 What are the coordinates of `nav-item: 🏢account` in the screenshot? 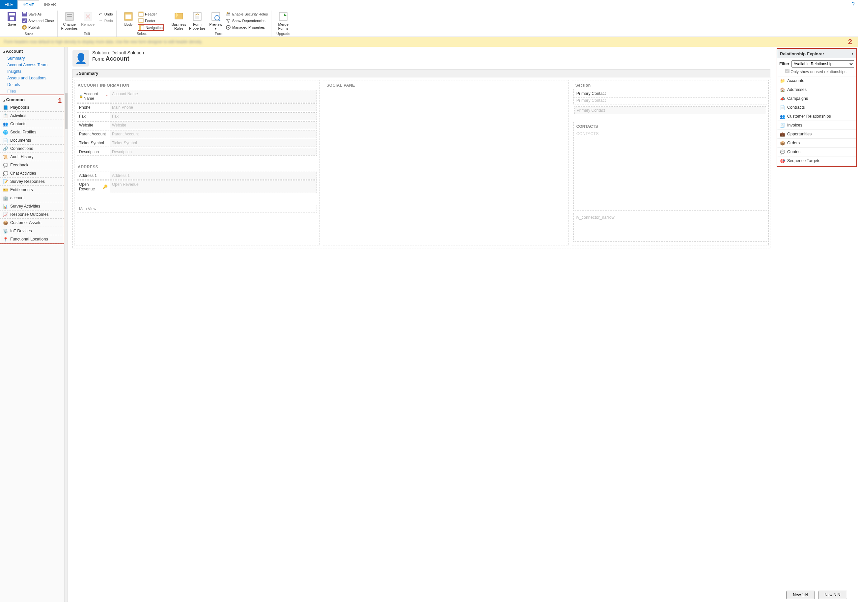 It's located at (32, 198).